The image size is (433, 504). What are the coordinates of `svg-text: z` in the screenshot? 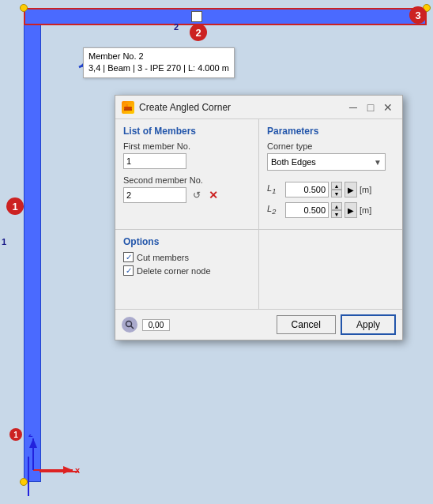 It's located at (31, 436).